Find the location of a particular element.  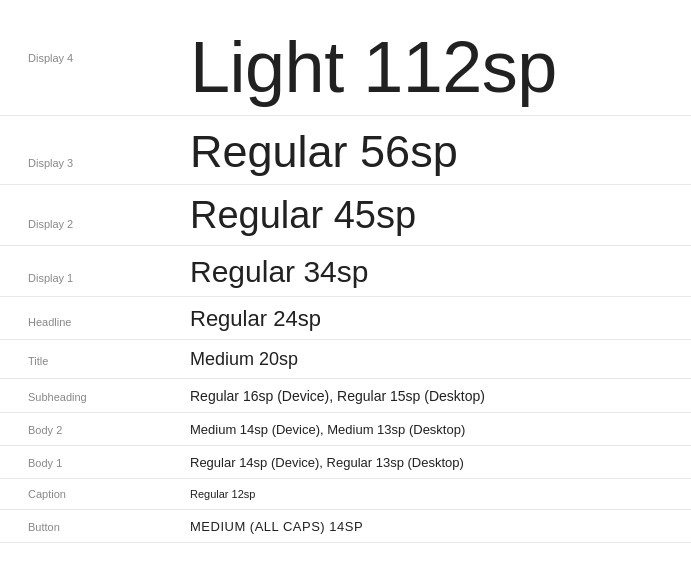

type-label-title: Title is located at coordinates (95, 361).